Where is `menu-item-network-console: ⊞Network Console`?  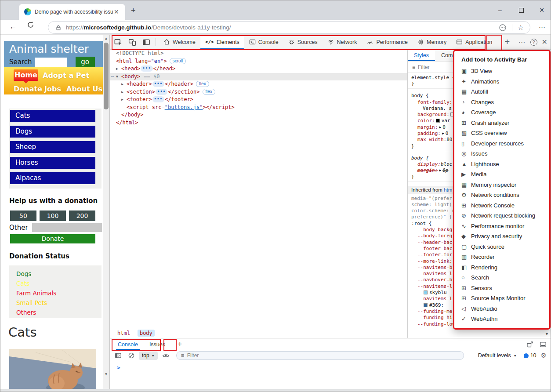 menu-item-network-console: ⊞Network Console is located at coordinates (502, 206).